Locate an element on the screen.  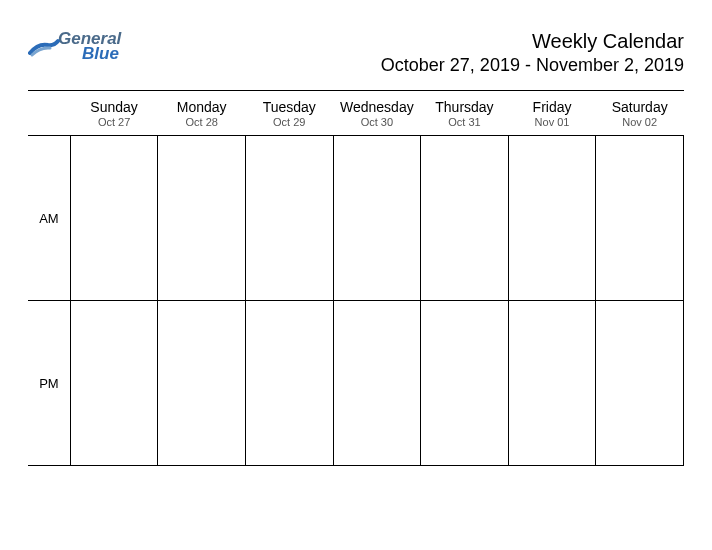
calendar-title: Weekly Calendar is located at coordinates (532, 42).